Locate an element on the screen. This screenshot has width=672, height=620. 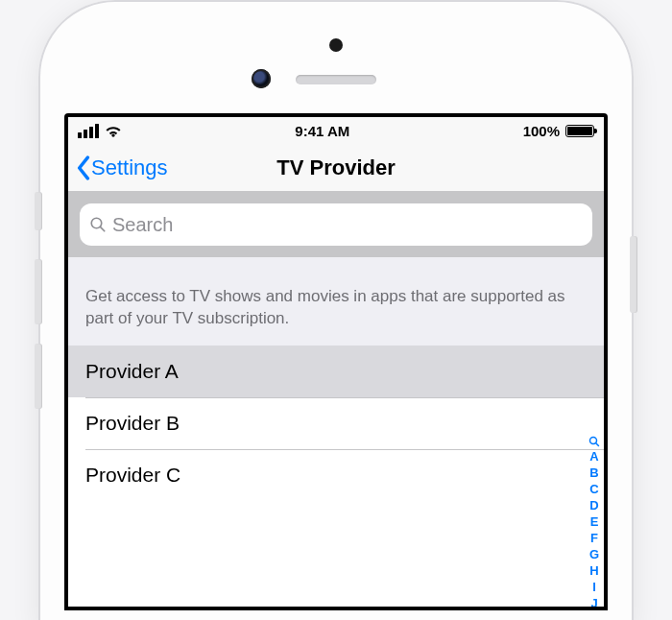
index-letter: E is located at coordinates (595, 522).